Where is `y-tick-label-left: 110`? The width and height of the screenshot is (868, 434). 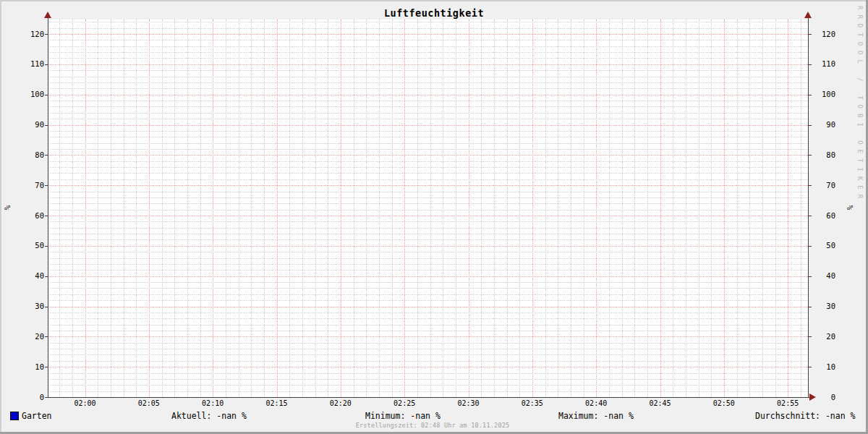 y-tick-label-left: 110 is located at coordinates (30, 64).